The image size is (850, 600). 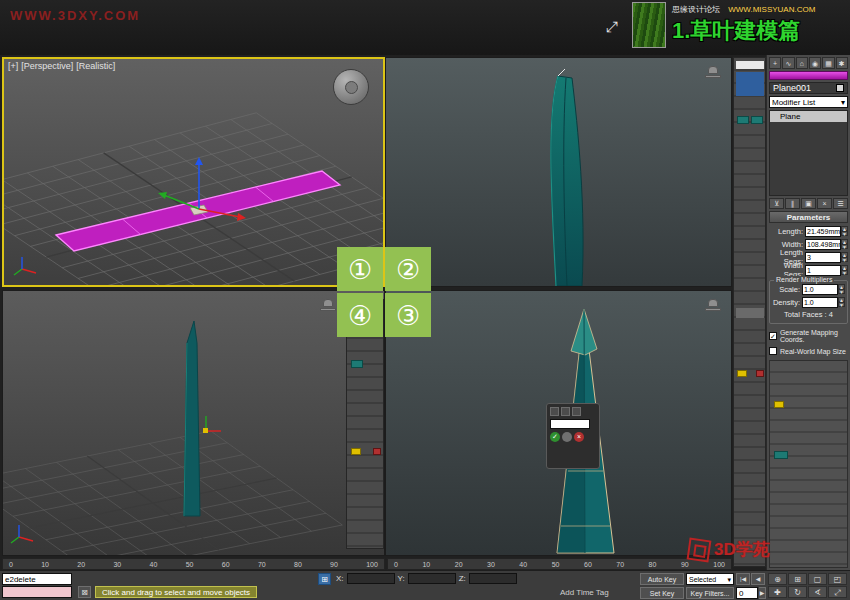 I want to click on density-spinner: ▲▼, so click(x=842, y=302).